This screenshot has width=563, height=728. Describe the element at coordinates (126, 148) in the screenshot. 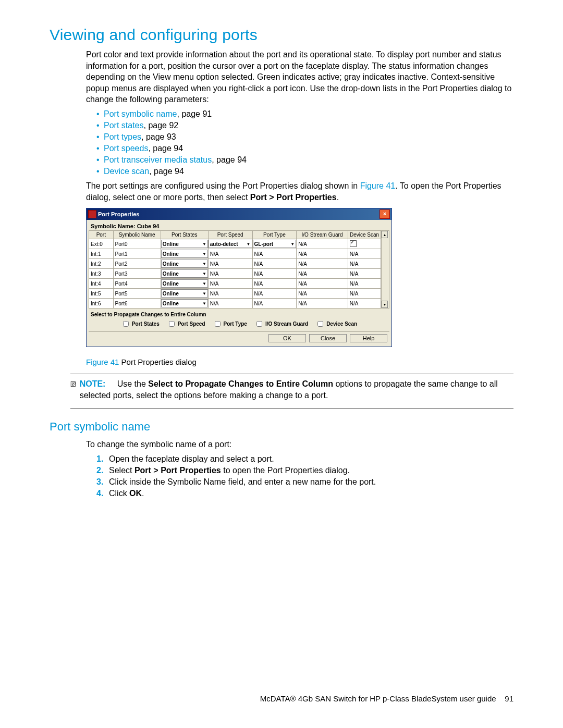

I see `link-port-speeds: Port speeds` at that location.